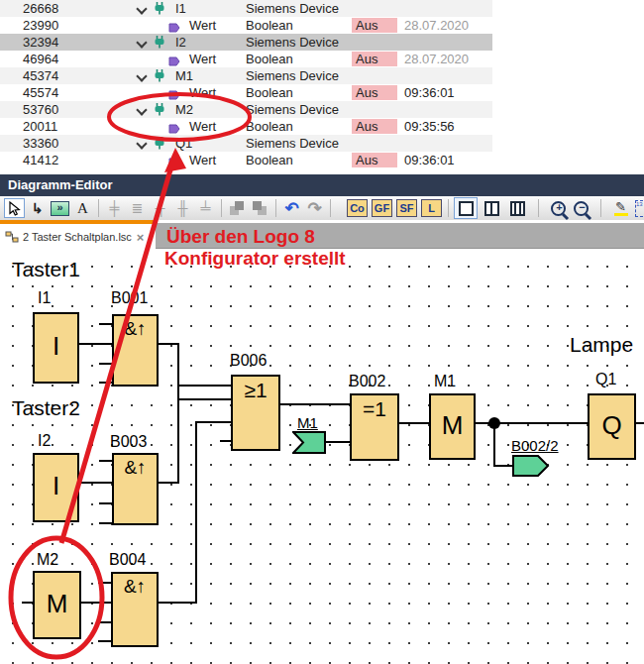 This screenshot has width=644, height=664. What do you see at coordinates (206, 208) in the screenshot?
I see `split-vertical-icon: ╧` at bounding box center [206, 208].